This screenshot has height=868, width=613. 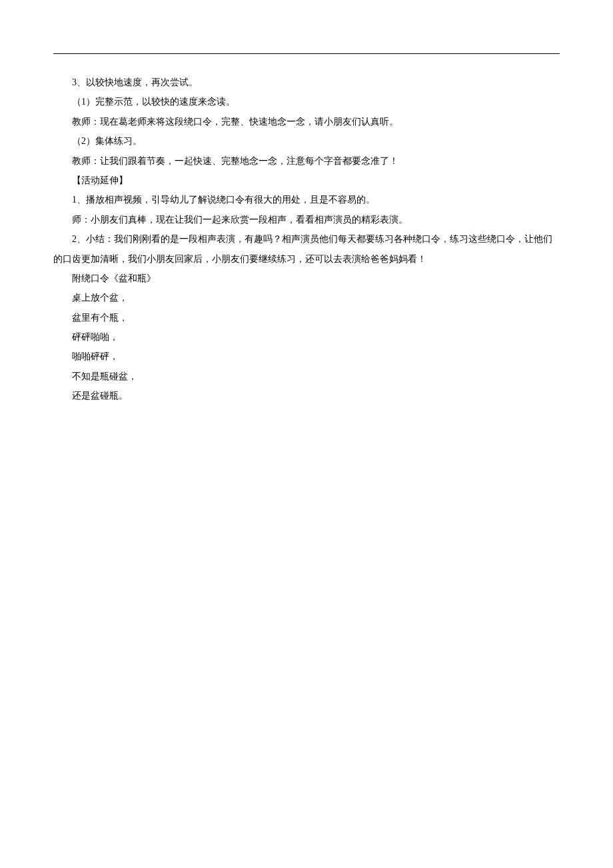 What do you see at coordinates (306, 180) in the screenshot?
I see `body-line: 【活动延伸】` at bounding box center [306, 180].